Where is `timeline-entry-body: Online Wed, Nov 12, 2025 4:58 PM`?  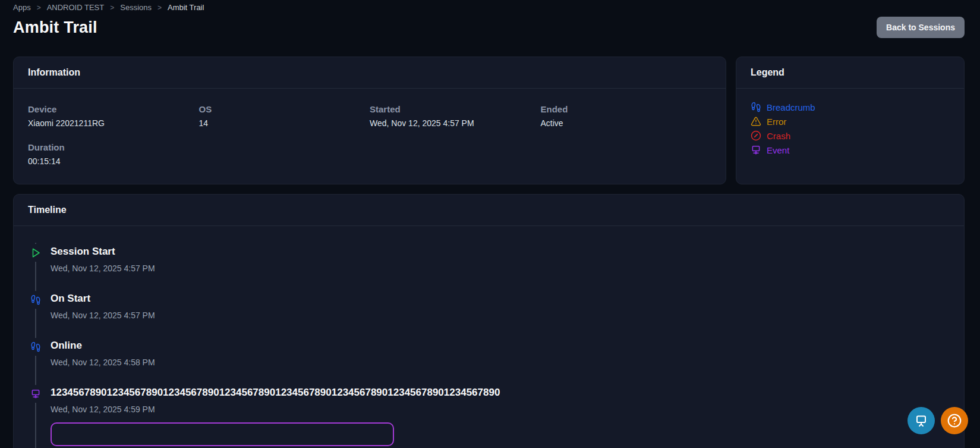 timeline-entry-body: Online Wed, Nov 12, 2025 4:58 PM is located at coordinates (103, 352).